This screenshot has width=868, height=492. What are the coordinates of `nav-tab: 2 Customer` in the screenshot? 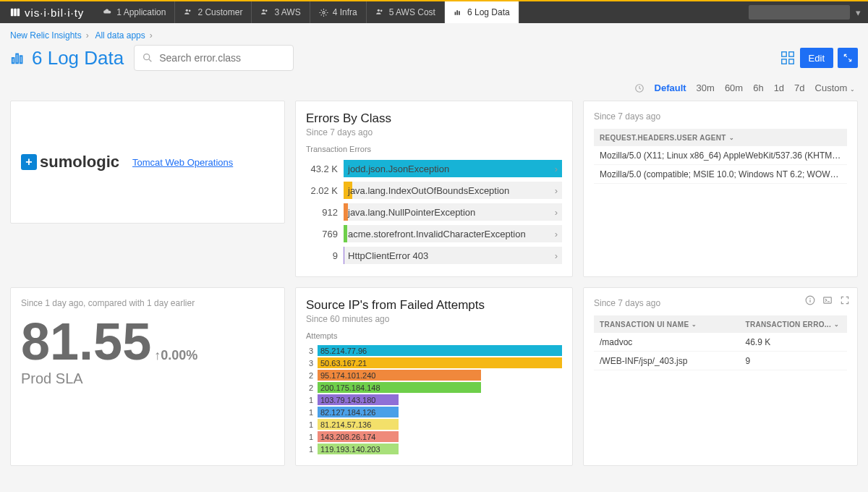 It's located at (213, 12).